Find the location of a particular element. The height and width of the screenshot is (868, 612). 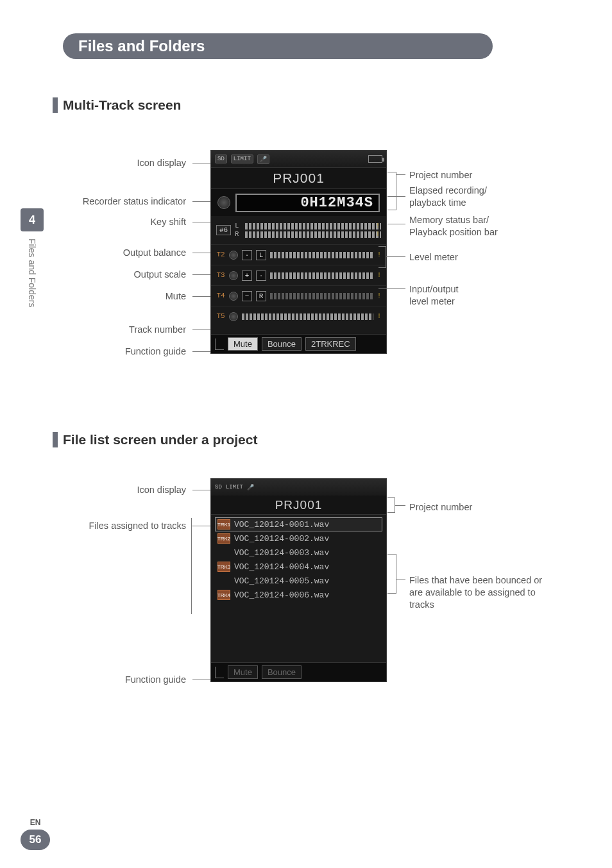

label-track-number: Track number is located at coordinates (158, 330).